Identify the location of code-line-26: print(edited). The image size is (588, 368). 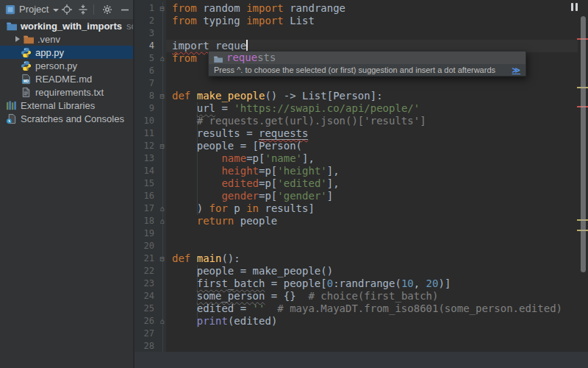
(225, 321).